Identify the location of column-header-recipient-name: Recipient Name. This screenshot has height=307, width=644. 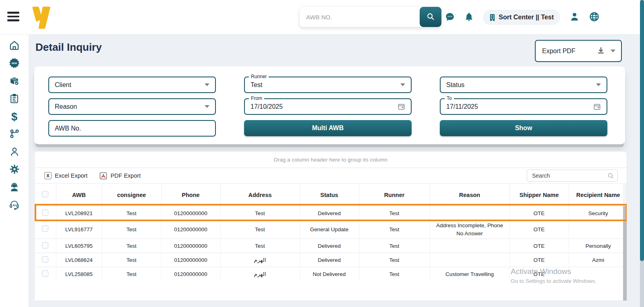
(598, 195).